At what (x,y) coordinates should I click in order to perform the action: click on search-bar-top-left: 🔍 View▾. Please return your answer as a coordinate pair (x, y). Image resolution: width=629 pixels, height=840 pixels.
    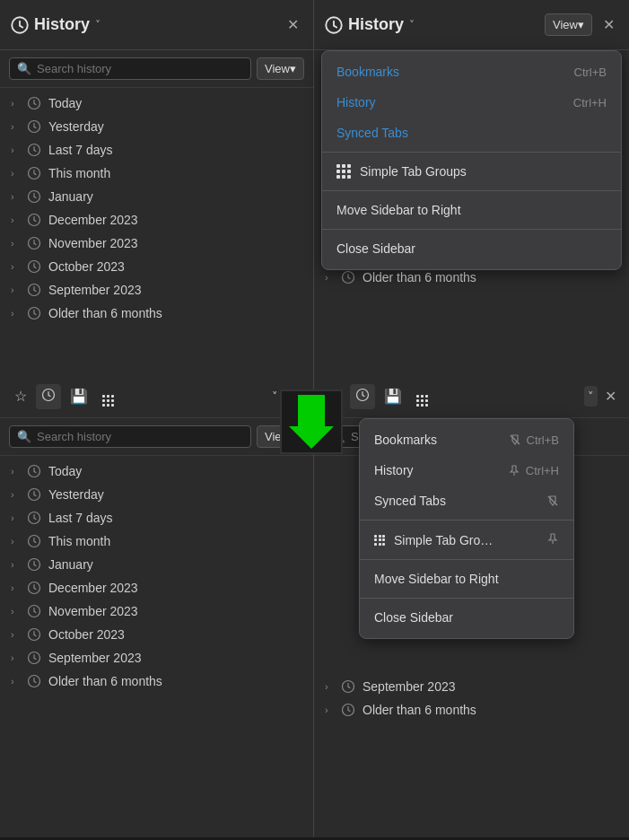
    Looking at the image, I should click on (156, 69).